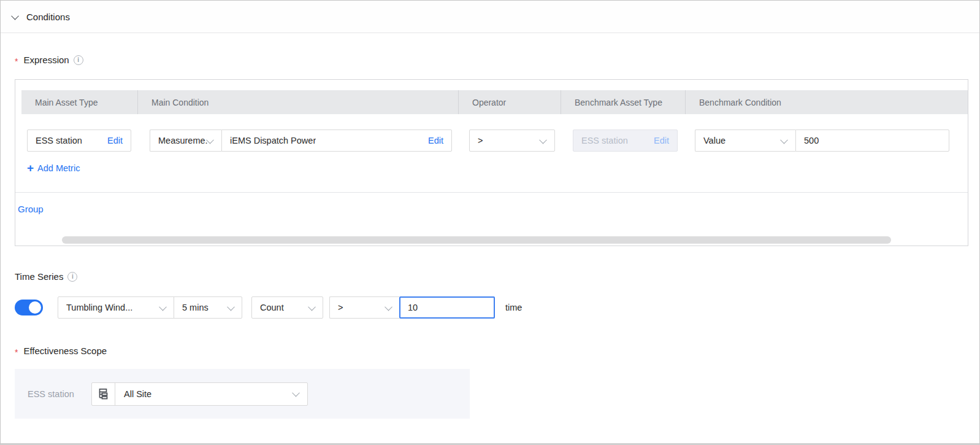  I want to click on main-condition-edit-link: Edit, so click(435, 141).